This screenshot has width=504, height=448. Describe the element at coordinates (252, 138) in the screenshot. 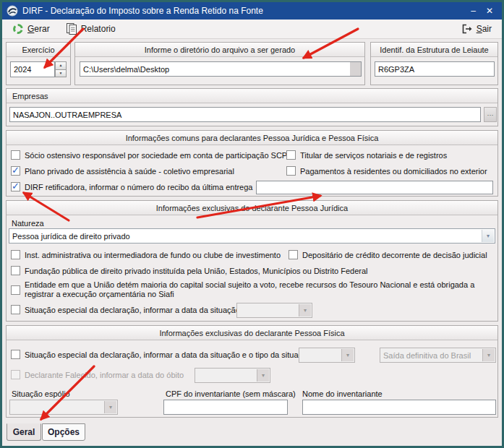

I see `comuns-caption: Informações comuns para declarantes Pess…` at that location.